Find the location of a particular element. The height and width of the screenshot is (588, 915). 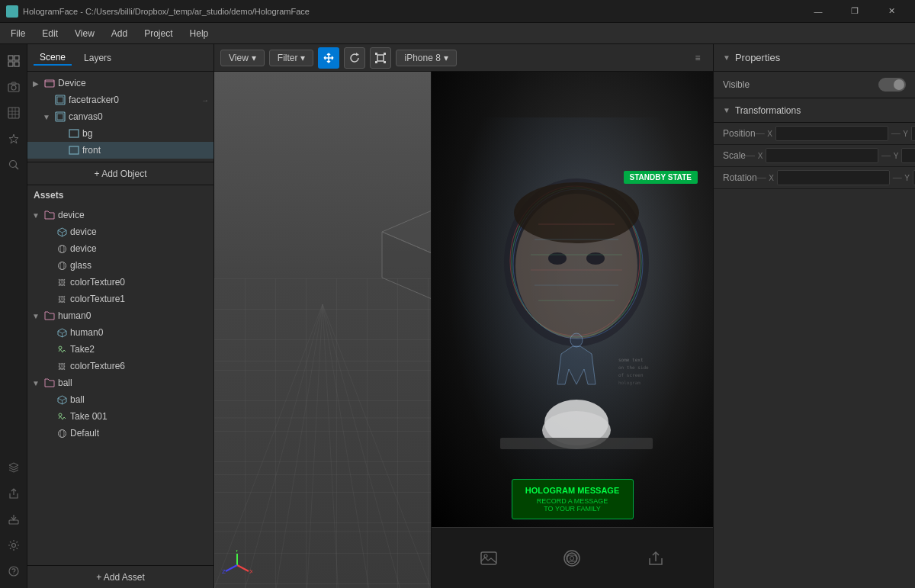

position-y-minus: — is located at coordinates (896, 133).